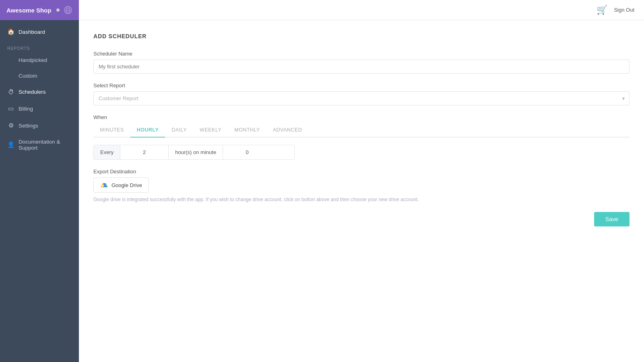 The image size is (644, 362). What do you see at coordinates (624, 10) in the screenshot?
I see `signout-button: Sign Out` at bounding box center [624, 10].